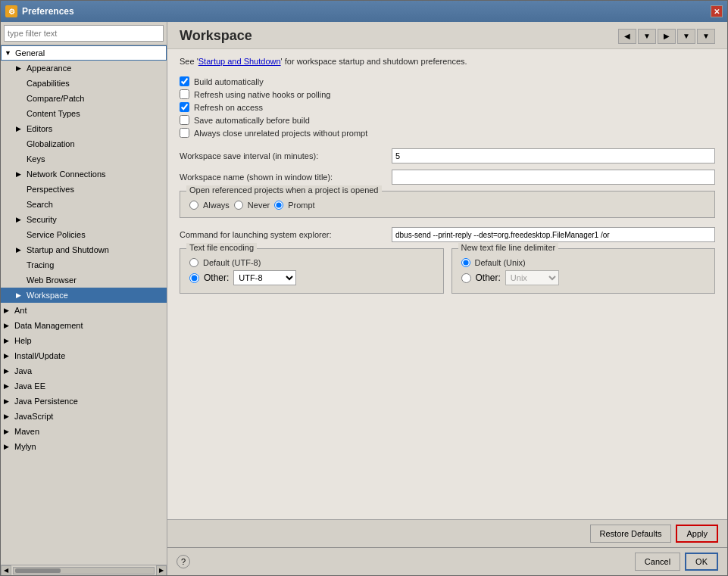  I want to click on command-row: Command for launching system explorer:, so click(447, 235).